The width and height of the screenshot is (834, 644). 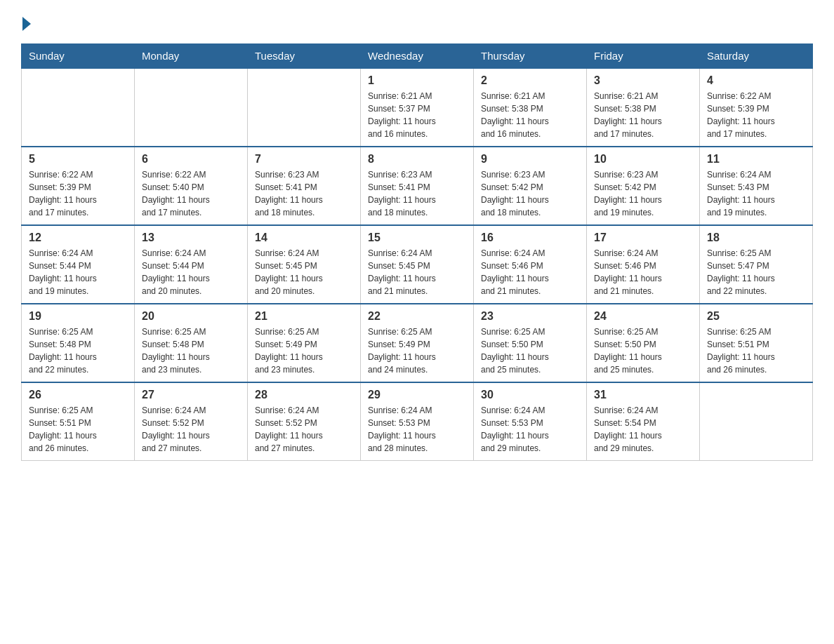 What do you see at coordinates (531, 186) in the screenshot?
I see `calendar-cell: 9Sunrise: 6:23 AM Sunset: 5:42 PM Daylig…` at bounding box center [531, 186].